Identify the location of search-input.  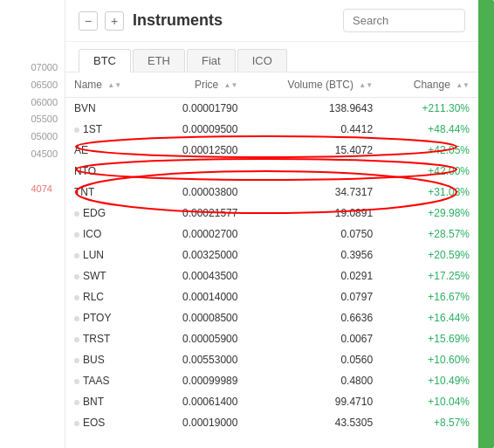
(404, 21).